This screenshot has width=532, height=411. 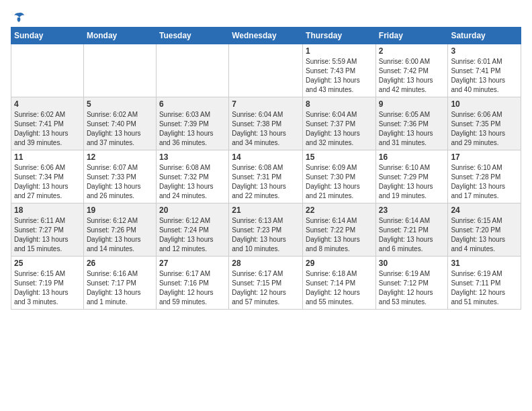 I want to click on day-info: Sunrise: 6:19 AM Sunset: 7:12 PM Dayligh…, so click(x=412, y=288).